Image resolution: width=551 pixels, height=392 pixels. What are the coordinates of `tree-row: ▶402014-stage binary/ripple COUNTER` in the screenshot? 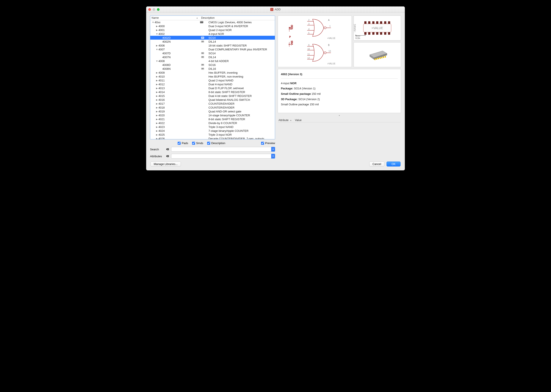 It's located at (213, 115).